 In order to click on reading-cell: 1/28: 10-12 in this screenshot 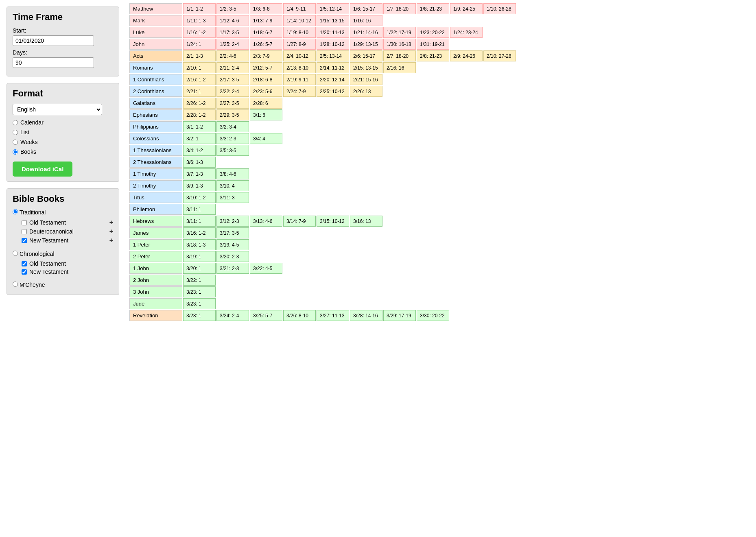, I will do `click(333, 44)`.